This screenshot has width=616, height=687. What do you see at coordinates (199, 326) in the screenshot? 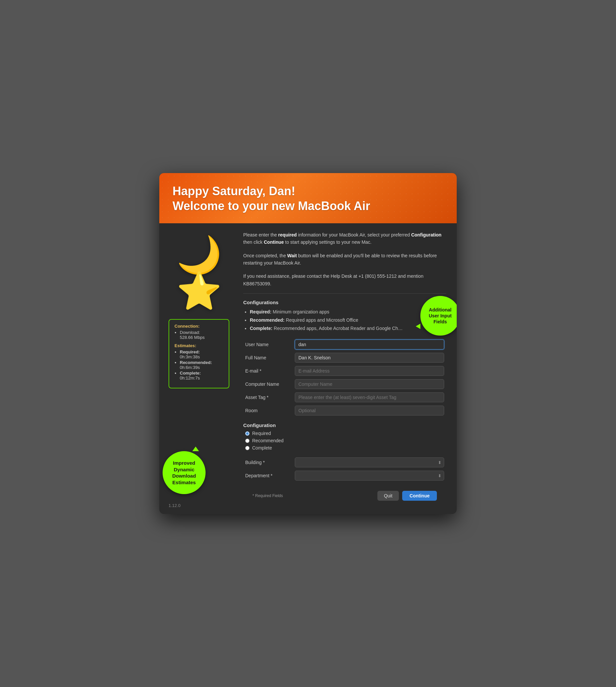
I see `connection-label: Connection:` at bounding box center [199, 326].